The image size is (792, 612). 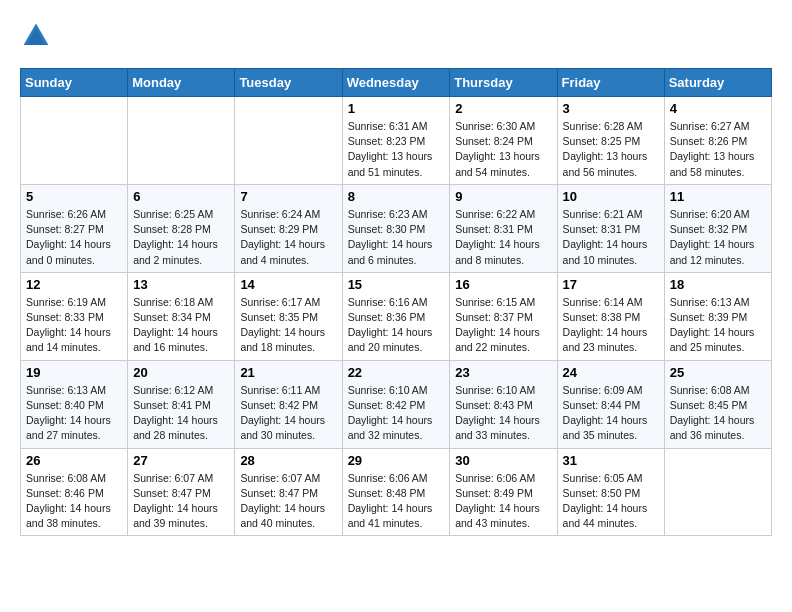 What do you see at coordinates (718, 372) in the screenshot?
I see `day-number: 25` at bounding box center [718, 372].